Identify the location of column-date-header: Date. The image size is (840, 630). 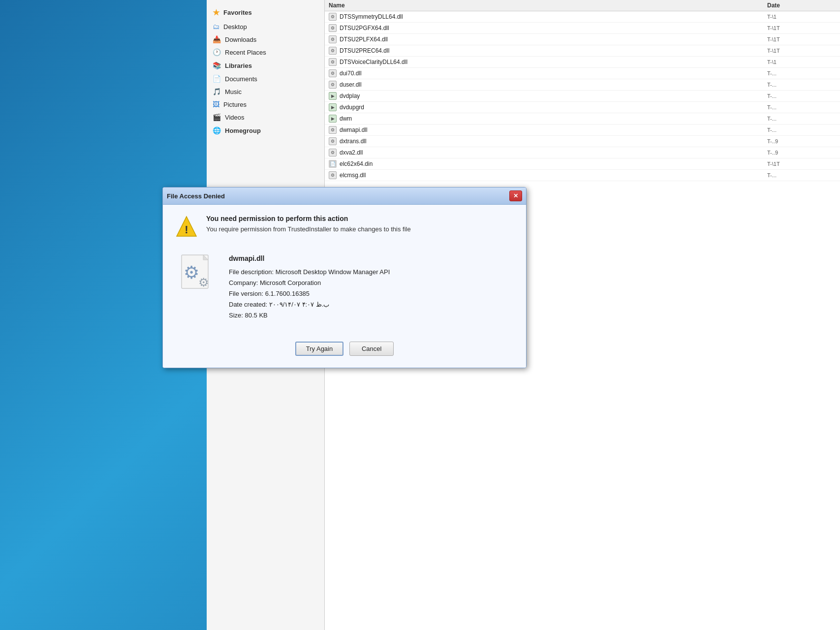
(802, 5).